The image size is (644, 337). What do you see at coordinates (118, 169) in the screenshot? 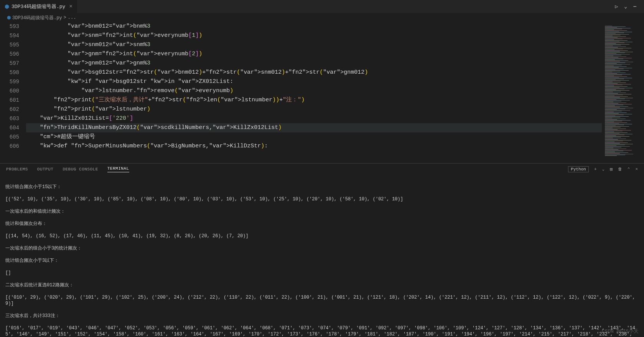
I see `tab-terminal: TERMINAL` at bounding box center [118, 169].